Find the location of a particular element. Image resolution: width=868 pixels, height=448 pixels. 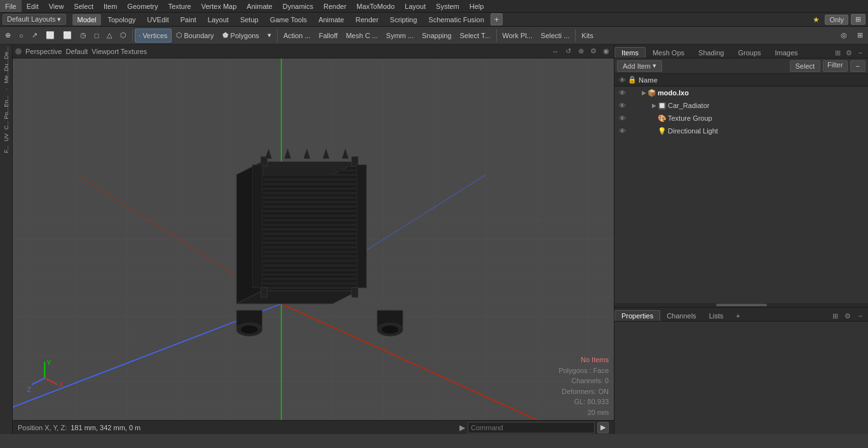

mesh-type-dropdown: ▾ is located at coordinates (269, 36).